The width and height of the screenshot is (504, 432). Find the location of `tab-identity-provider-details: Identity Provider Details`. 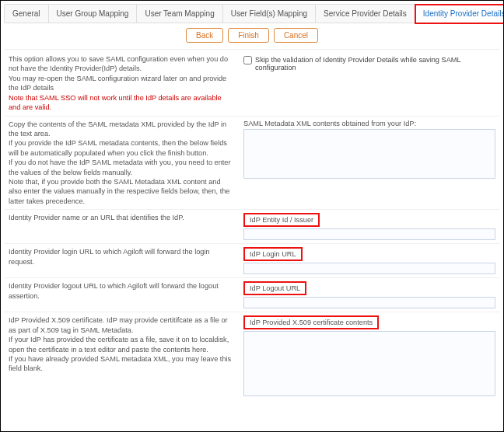

tab-identity-provider-details: Identity Provider Details is located at coordinates (460, 14).